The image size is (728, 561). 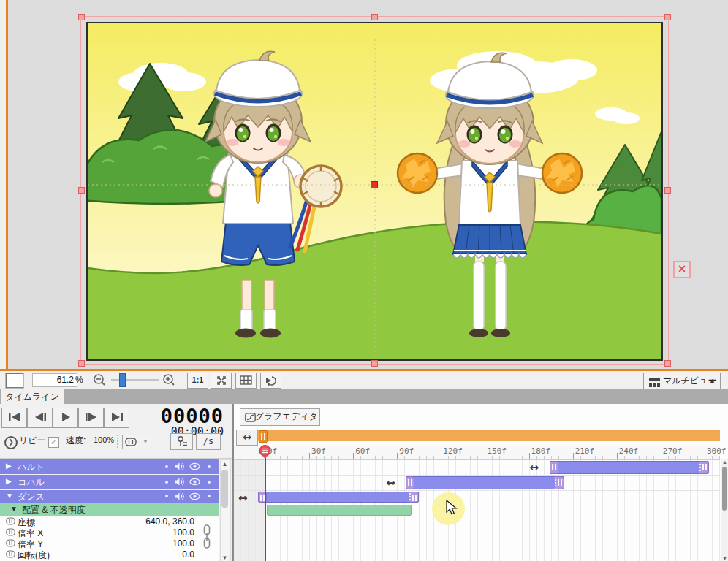 What do you see at coordinates (197, 381) in the screenshot?
I see `actual-size-button: 1:1` at bounding box center [197, 381].